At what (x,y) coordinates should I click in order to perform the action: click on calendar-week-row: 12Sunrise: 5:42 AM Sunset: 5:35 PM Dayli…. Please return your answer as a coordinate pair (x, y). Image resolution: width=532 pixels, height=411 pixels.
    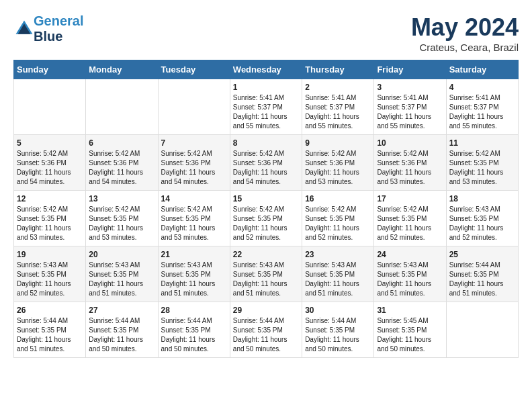
    Looking at the image, I should click on (266, 219).